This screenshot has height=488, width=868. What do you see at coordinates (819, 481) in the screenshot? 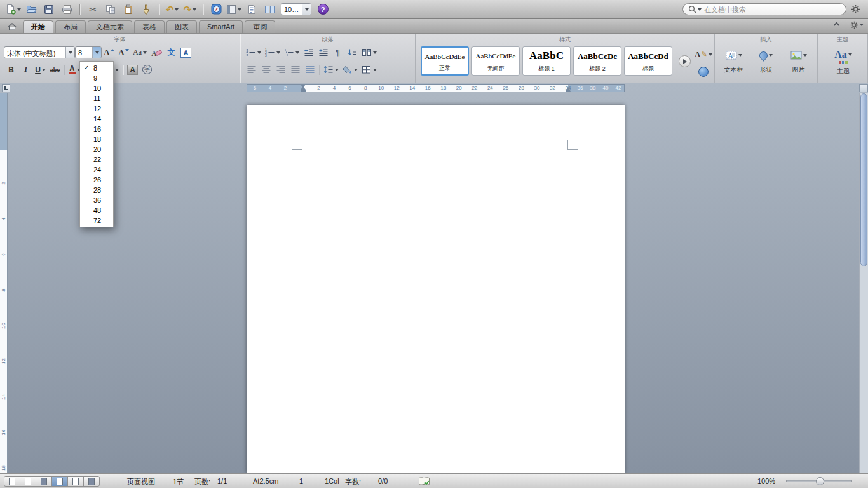
I see `zoom-slider` at bounding box center [819, 481].